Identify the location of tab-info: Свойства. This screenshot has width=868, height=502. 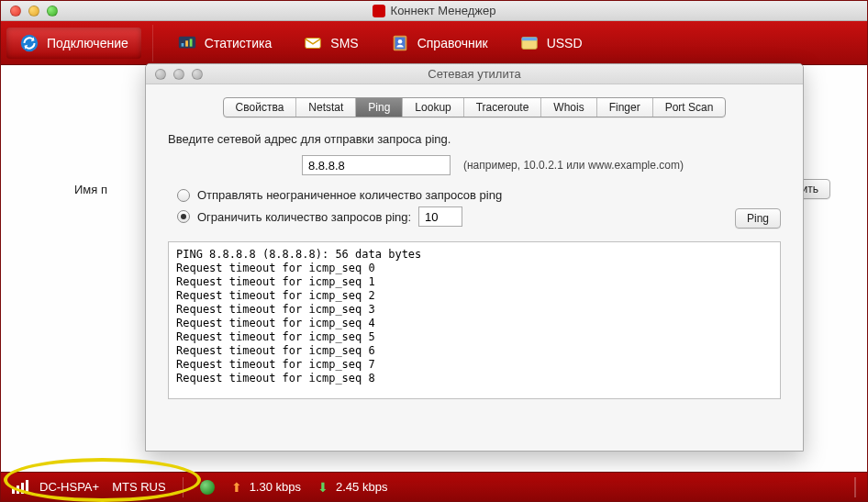
(261, 107).